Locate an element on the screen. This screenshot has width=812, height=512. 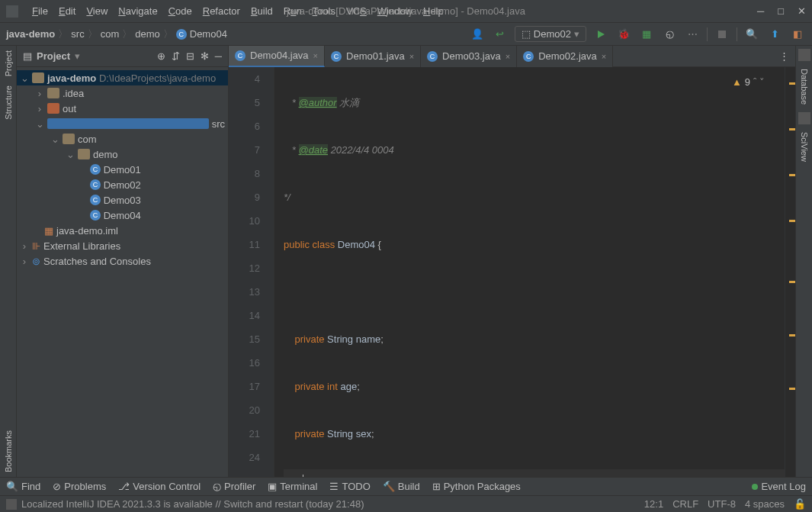
minimize-button: ─ is located at coordinates (761, 11).